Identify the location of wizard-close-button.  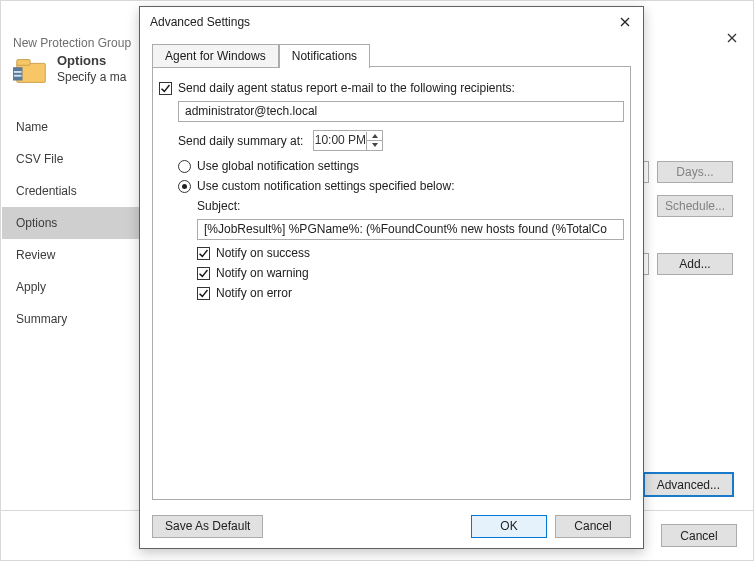
(732, 38).